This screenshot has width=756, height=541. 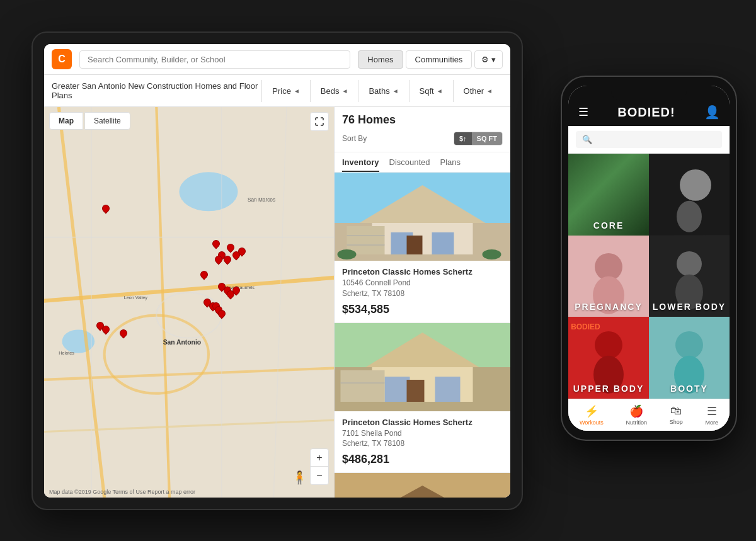 I want to click on phone-search-input: 🔍, so click(x=649, y=140).